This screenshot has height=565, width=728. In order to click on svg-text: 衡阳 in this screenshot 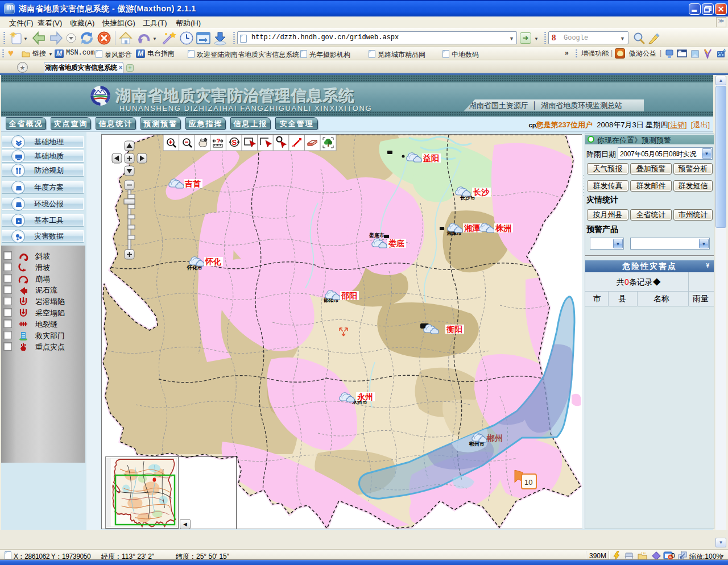, I will do `click(454, 329)`.